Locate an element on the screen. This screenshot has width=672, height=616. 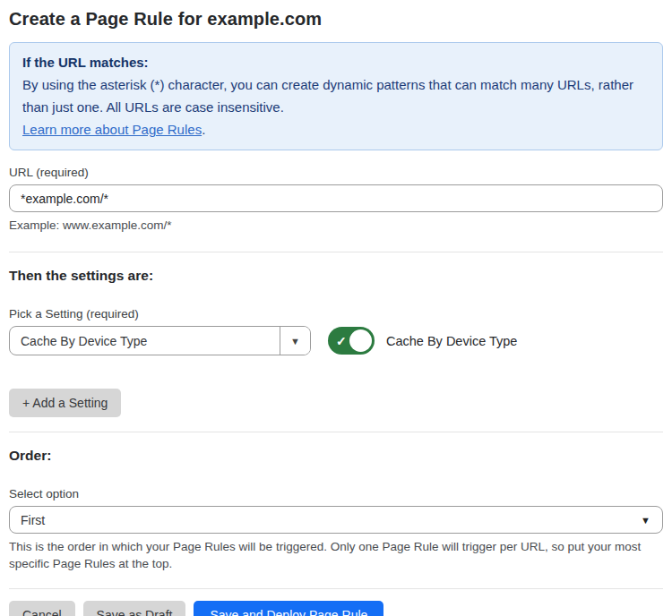
url-example-text: Example: www.example.com/* is located at coordinates (336, 226).